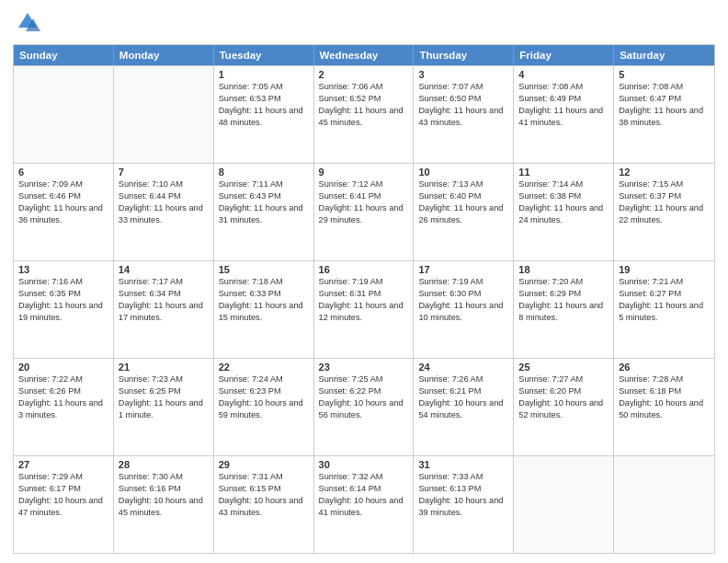  What do you see at coordinates (664, 55) in the screenshot?
I see `header-cell-saturday: Saturday` at bounding box center [664, 55].